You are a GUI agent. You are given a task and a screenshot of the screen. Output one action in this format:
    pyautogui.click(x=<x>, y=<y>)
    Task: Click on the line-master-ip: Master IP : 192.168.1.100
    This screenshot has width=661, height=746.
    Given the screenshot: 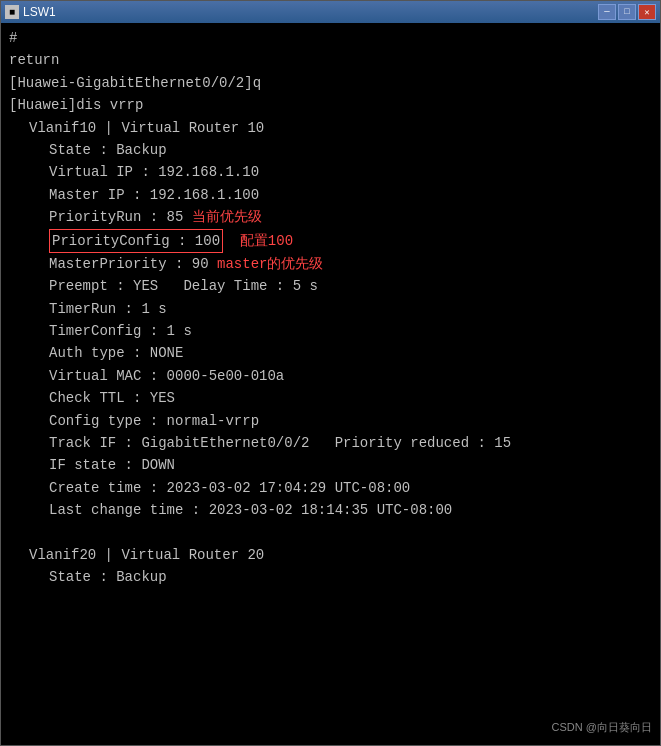 What is the action you would take?
    pyautogui.click(x=330, y=195)
    